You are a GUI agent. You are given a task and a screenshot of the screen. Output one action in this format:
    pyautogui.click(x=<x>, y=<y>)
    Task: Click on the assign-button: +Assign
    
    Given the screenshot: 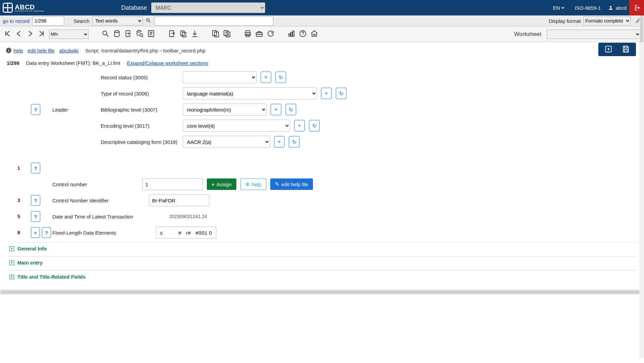 What is the action you would take?
    pyautogui.click(x=222, y=184)
    